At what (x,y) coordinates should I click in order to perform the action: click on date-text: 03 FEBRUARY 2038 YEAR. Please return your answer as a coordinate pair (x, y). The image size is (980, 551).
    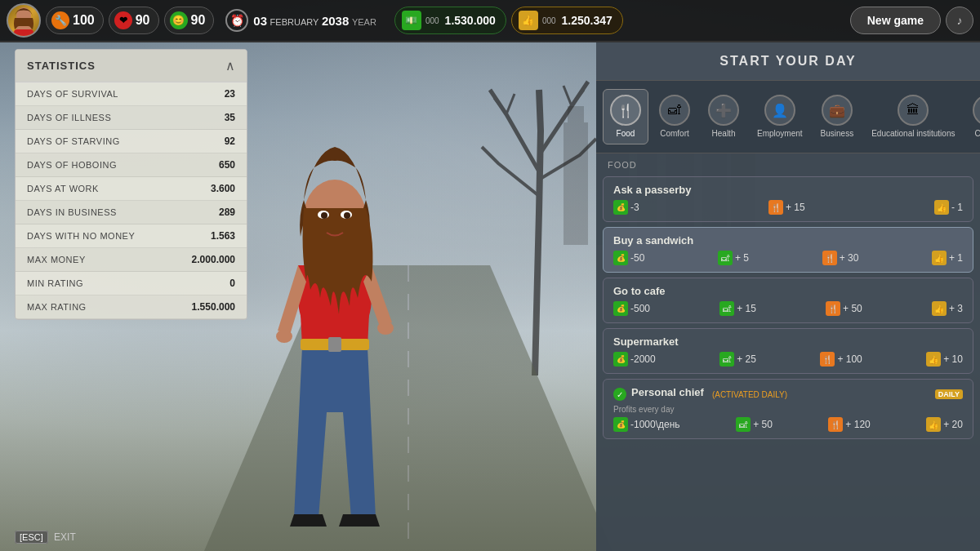
    Looking at the image, I should click on (315, 21).